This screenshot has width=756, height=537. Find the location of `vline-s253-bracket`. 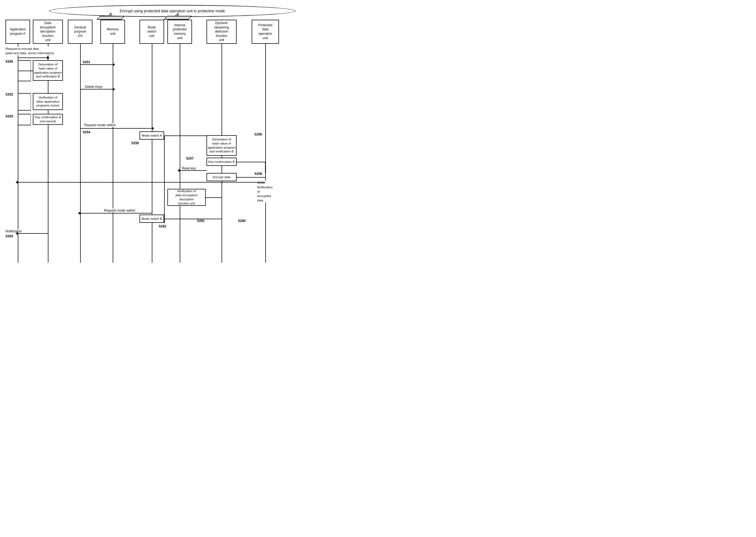

vline-s253-bracket is located at coordinates (31, 119).